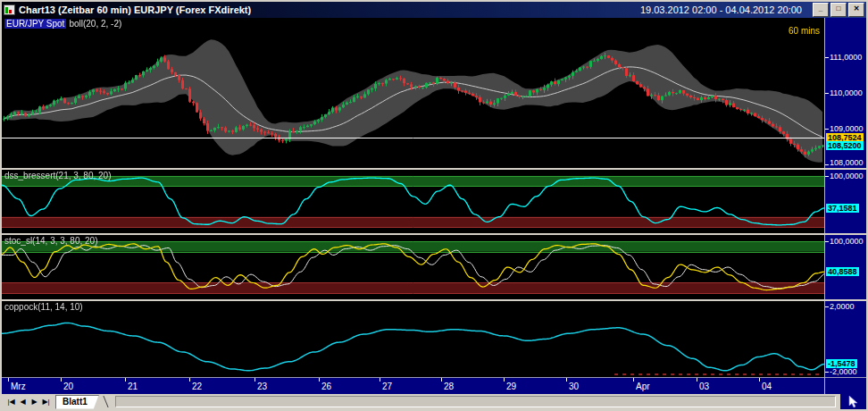 Image resolution: width=868 pixels, height=411 pixels. I want to click on price-series-label: EUR/JPY Spotboll(20, 2, -2), so click(63, 23).